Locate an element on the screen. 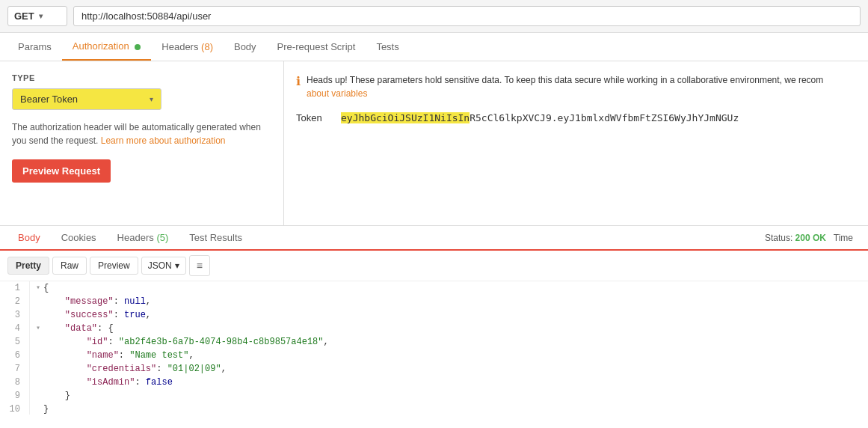  top-bar: GET ▾ is located at coordinates (434, 16).